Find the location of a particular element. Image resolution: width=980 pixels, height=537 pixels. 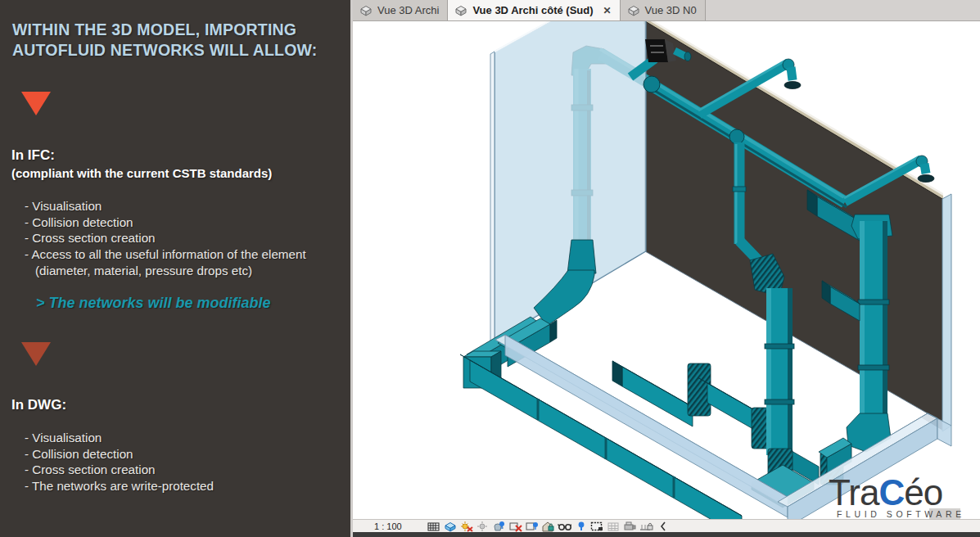

reveal-hidden-elements-icon is located at coordinates (581, 527).